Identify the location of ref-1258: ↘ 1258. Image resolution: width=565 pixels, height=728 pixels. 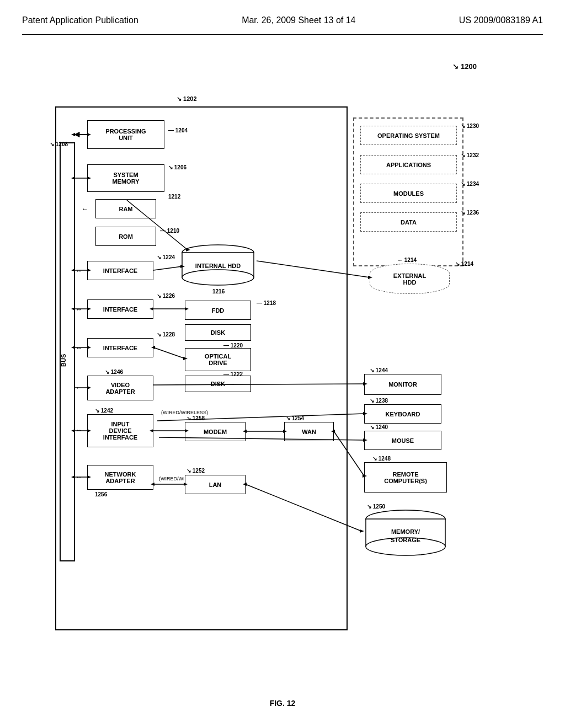
(195, 418).